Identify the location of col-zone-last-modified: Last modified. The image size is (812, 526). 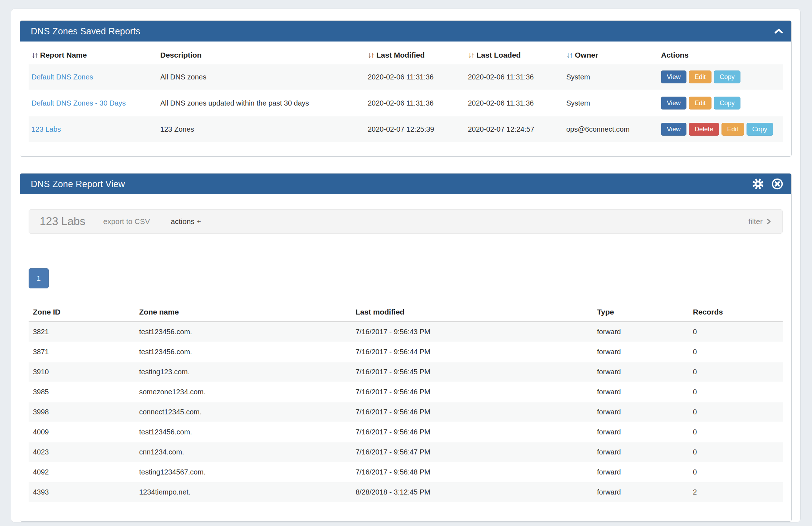
(472, 312).